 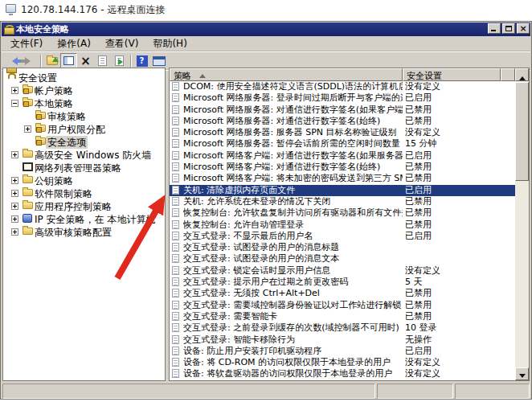 I want to click on list-item: 设备: 将 CD-ROM 的访问权限仅限于本地登录的用户没有定义, so click(x=342, y=363).